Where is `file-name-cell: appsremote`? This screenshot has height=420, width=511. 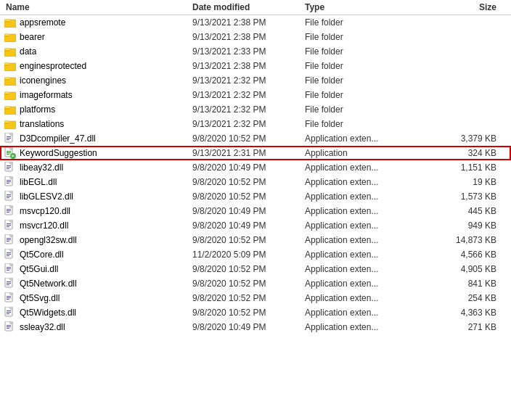 file-name-cell: appsremote is located at coordinates (96, 22).